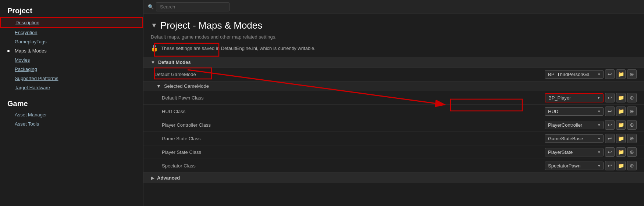 The image size is (644, 206). What do you see at coordinates (238, 48) in the screenshot?
I see `info-text: These settings are saved in DefaultEngin…` at bounding box center [238, 48].